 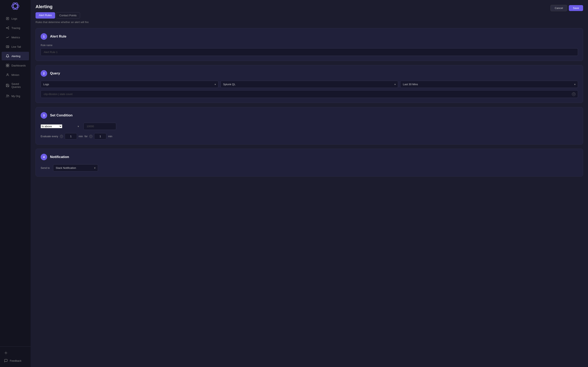 What do you see at coordinates (309, 168) in the screenshot?
I see `send-to-row: Send to Slack Notification Email PagerDu…` at bounding box center [309, 168].